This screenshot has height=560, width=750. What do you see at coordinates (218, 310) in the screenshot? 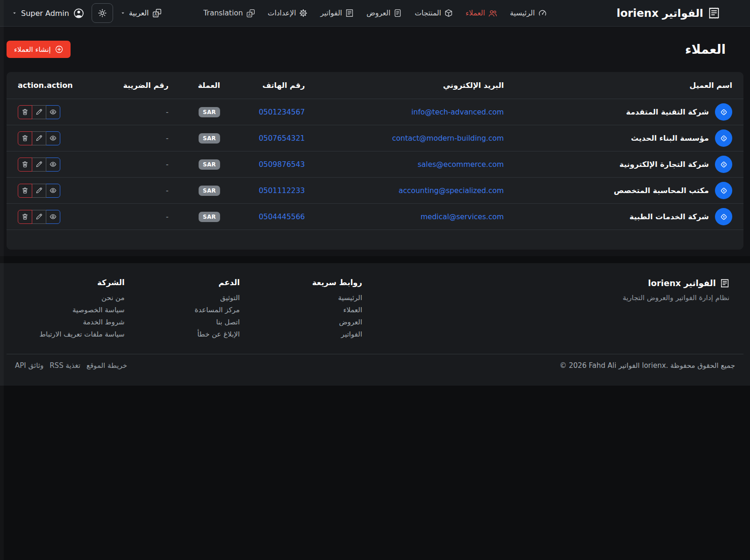
I see `footer-link-help-center: مركز المساعدة` at bounding box center [218, 310].